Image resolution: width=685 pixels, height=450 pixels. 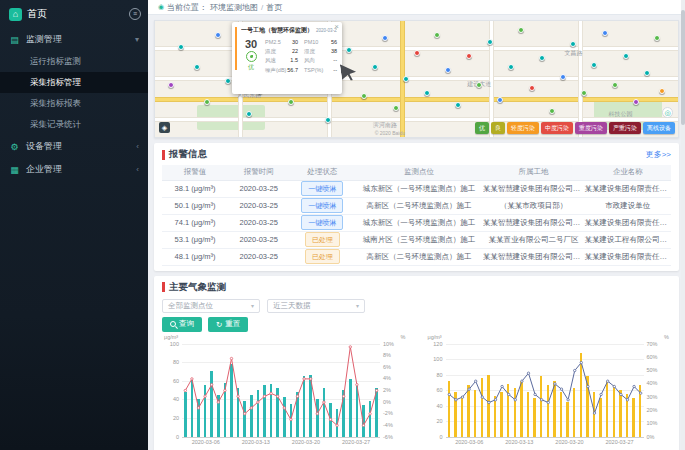 What do you see at coordinates (668, 112) in the screenshot?
I see `refresh-map-button: ◎` at bounding box center [668, 112].